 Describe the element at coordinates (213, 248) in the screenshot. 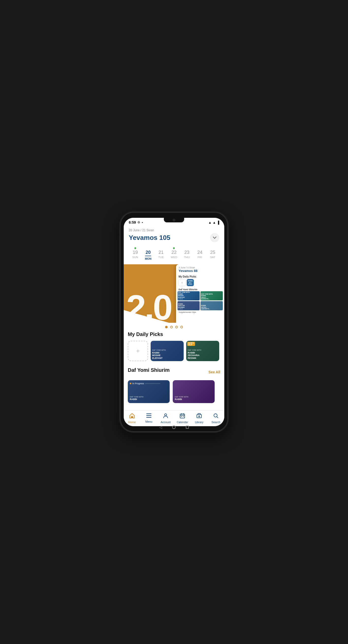

I see `cal-dot-sat` at that location.